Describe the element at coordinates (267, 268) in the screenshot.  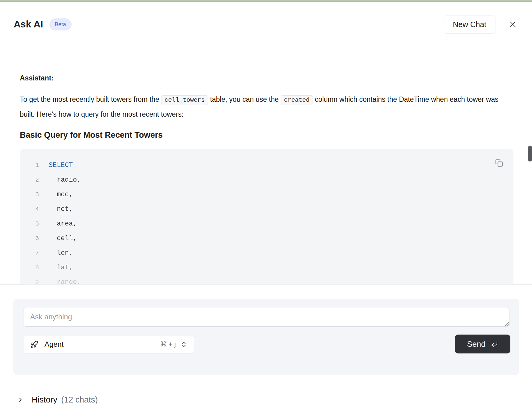
I see `code-line: 8 lat,` at that location.